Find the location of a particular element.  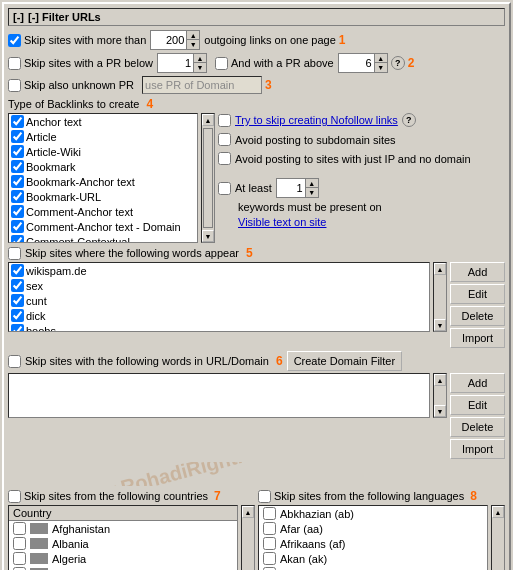

outgoing-up-btn: ▲ is located at coordinates (193, 36).